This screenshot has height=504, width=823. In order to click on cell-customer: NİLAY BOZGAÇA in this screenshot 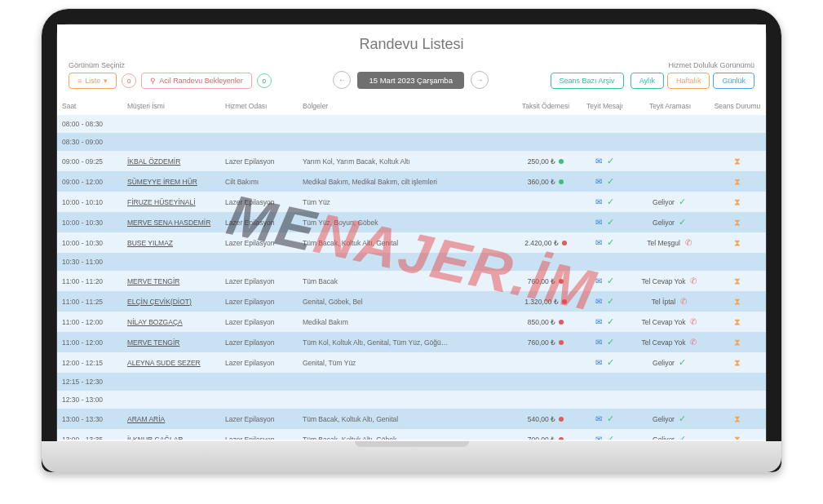, I will do `click(171, 321)`.